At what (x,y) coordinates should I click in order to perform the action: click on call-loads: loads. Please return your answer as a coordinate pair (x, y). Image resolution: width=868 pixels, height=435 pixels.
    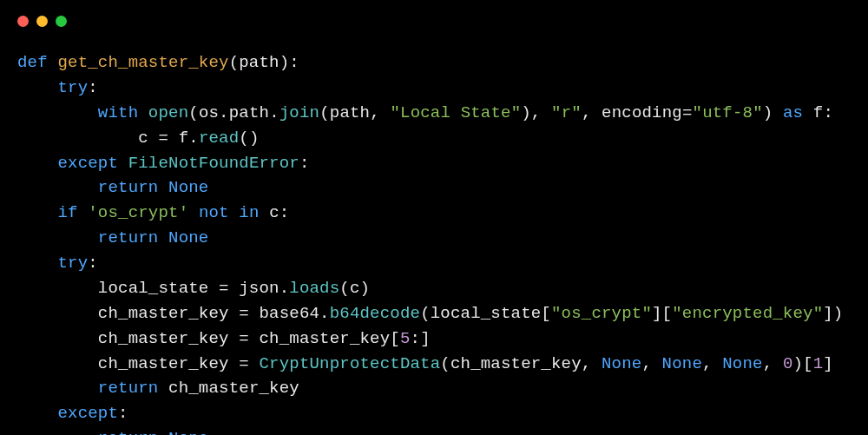
    Looking at the image, I should click on (314, 288).